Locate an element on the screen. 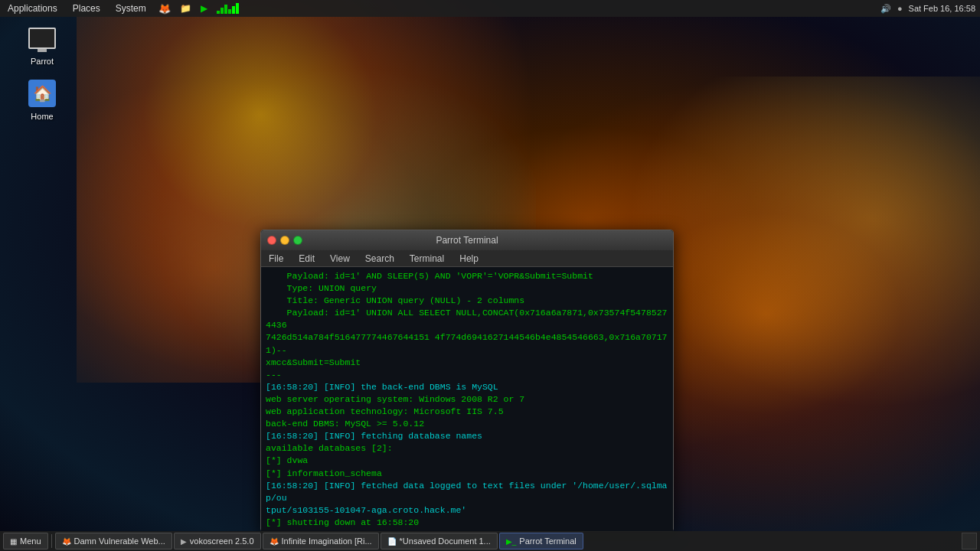 This screenshot has width=980, height=551. applications-menu: Applications is located at coordinates (32, 8).